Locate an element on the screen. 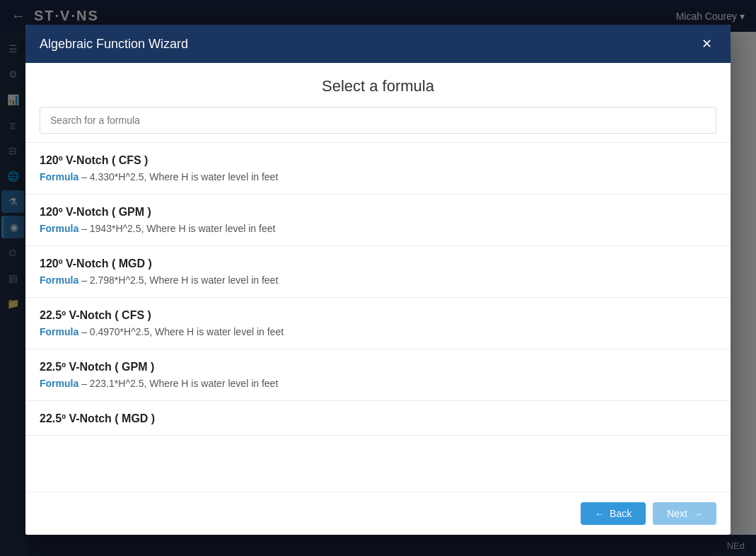  formula-description: Formula – 0.4970*H^2.5, Where H is water… is located at coordinates (378, 332).